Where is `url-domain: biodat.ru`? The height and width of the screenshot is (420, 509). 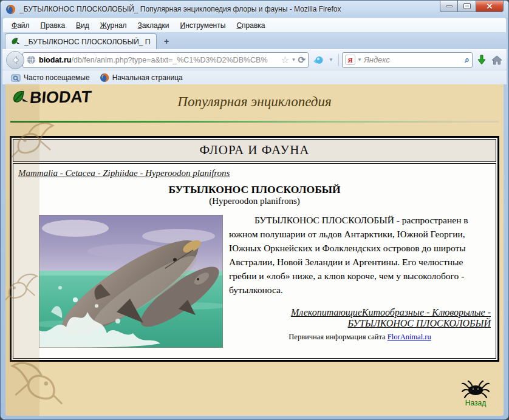 url-domain: biodat.ru is located at coordinates (55, 60).